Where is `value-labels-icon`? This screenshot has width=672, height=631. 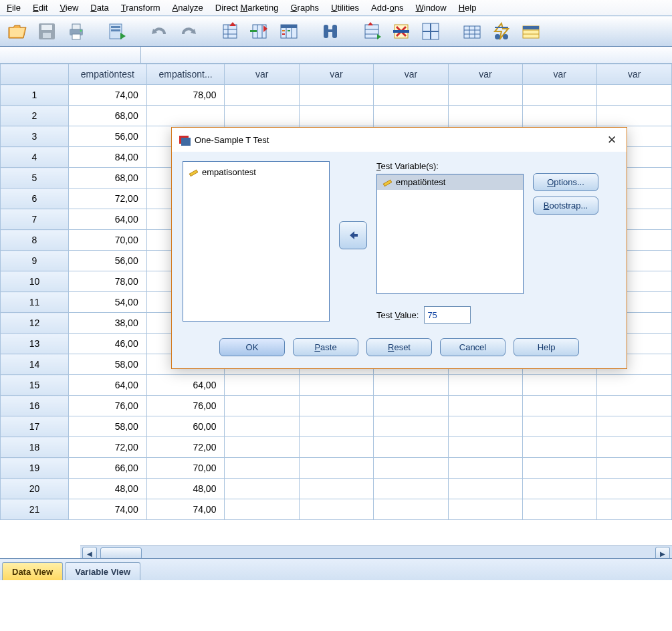 value-labels-icon is located at coordinates (531, 31).